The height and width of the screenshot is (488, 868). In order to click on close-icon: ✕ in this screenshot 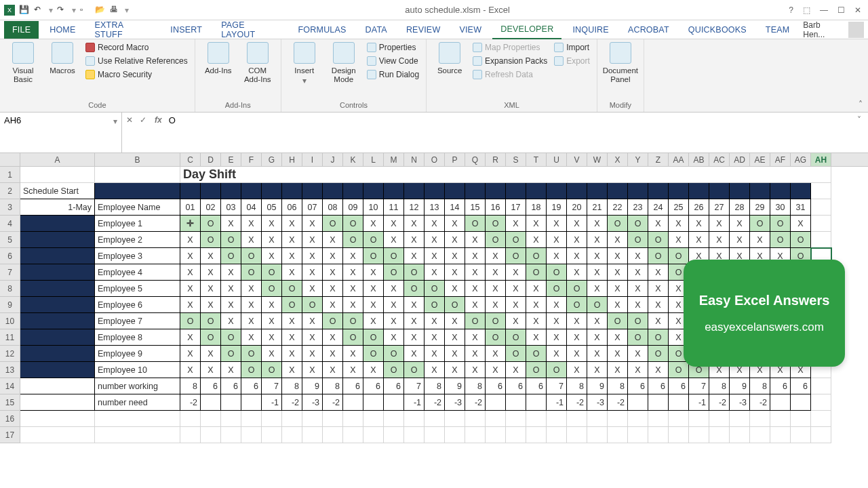, I will do `click(858, 10)`.